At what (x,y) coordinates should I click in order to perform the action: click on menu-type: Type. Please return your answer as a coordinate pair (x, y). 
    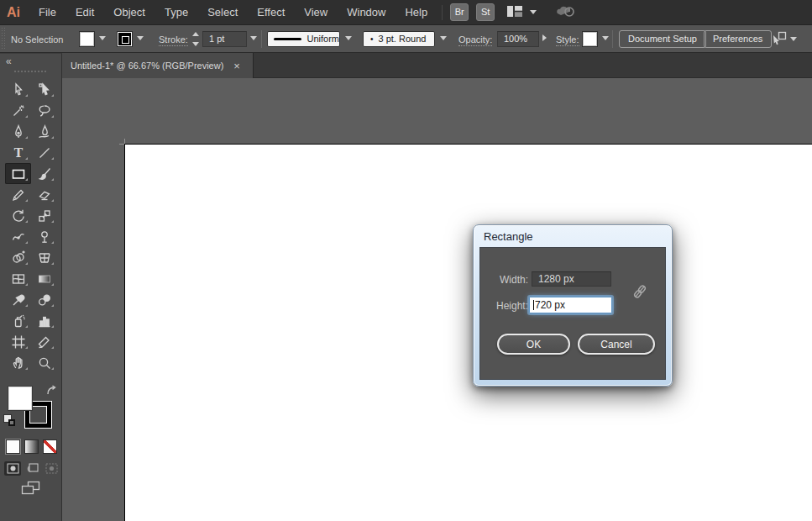
    Looking at the image, I should click on (176, 12).